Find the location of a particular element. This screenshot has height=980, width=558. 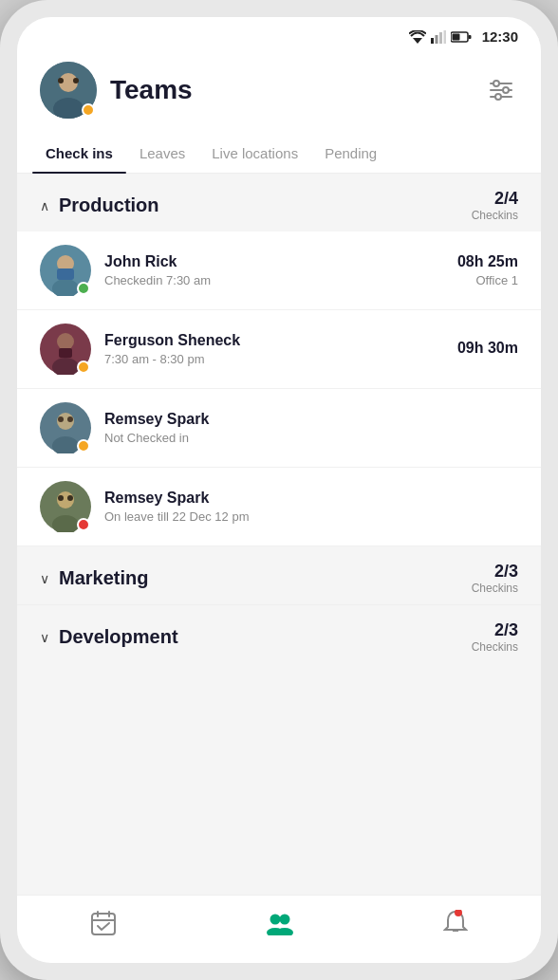

member-info: Remsey Spark On leave till 22 Dec 12 pm is located at coordinates (305, 507).